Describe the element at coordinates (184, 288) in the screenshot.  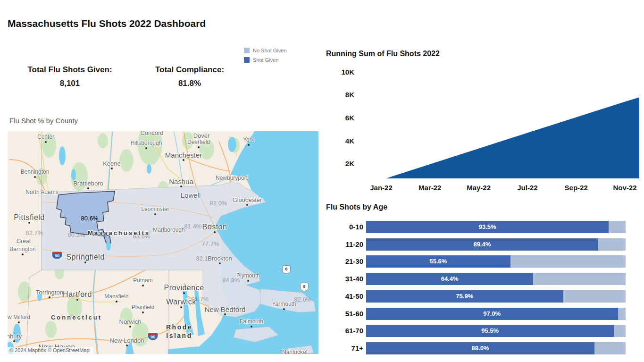
I see `map-place-label: Providence` at that location.